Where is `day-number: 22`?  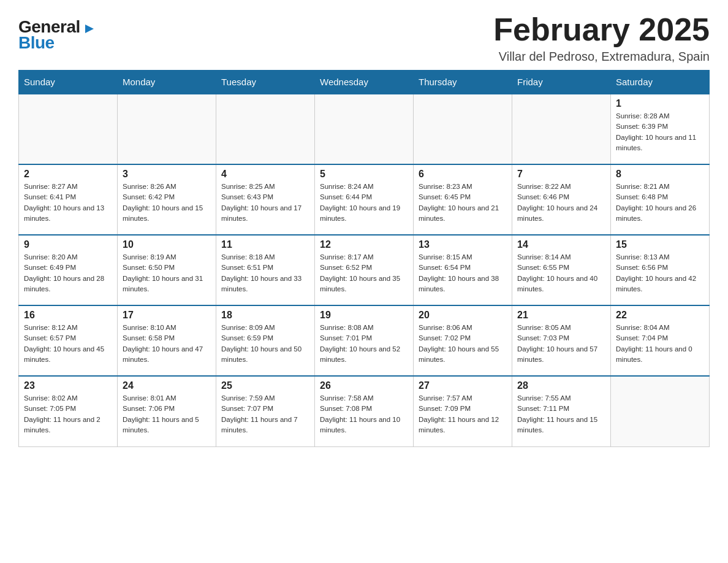 day-number: 22 is located at coordinates (660, 315).